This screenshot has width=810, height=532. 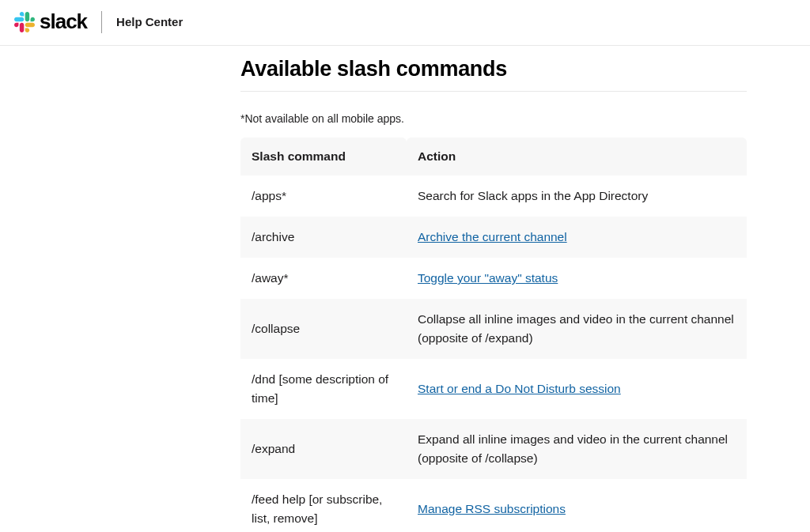 I want to click on action-cell: Start or end a Do Not Disturb session, so click(x=577, y=389).